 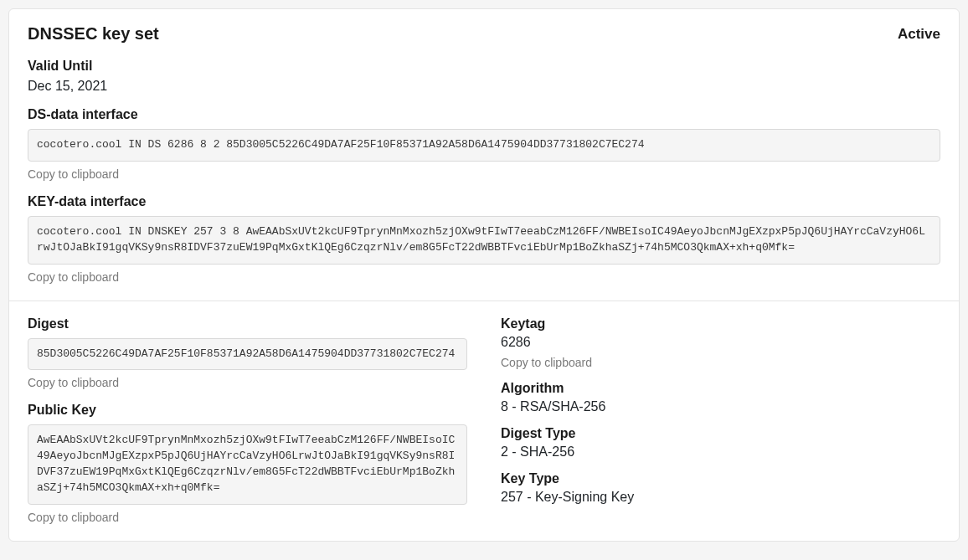 What do you see at coordinates (919, 34) in the screenshot?
I see `status-badge: Active` at bounding box center [919, 34].